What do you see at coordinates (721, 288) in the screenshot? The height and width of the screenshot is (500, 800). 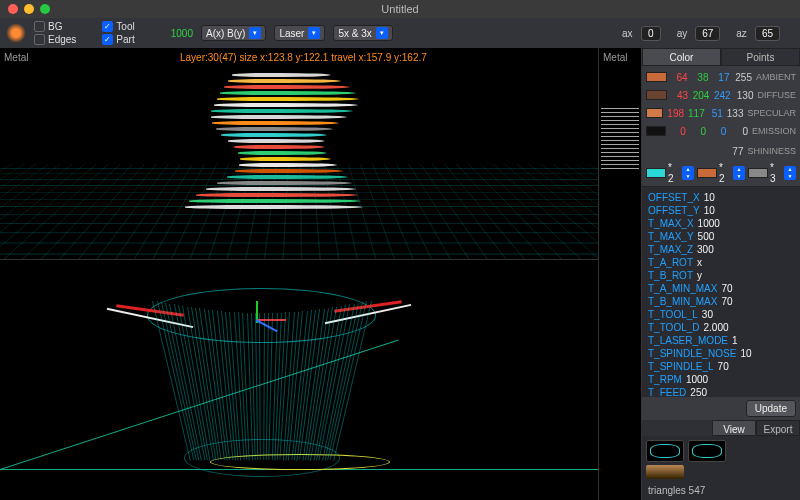 I see `param-row: T_A_MIN_MAX70` at bounding box center [721, 288].